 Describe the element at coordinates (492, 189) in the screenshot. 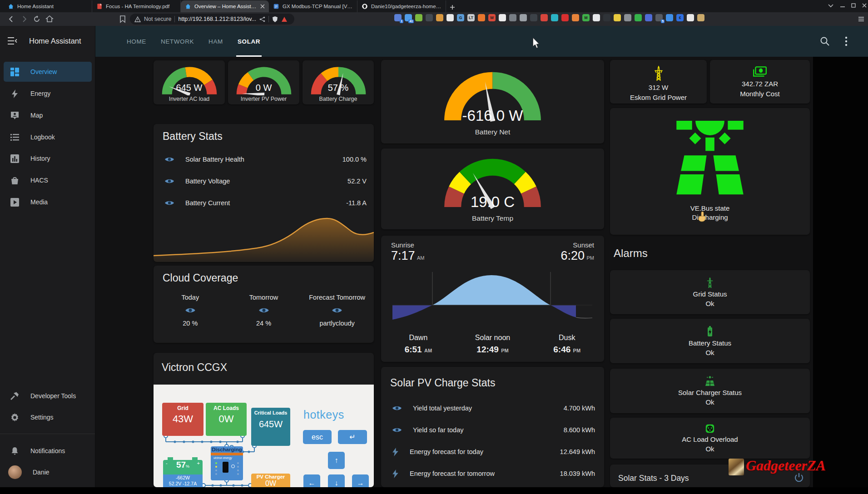

I see `gauge-card-battery-temp: 19.0 C Battery Temp` at that location.